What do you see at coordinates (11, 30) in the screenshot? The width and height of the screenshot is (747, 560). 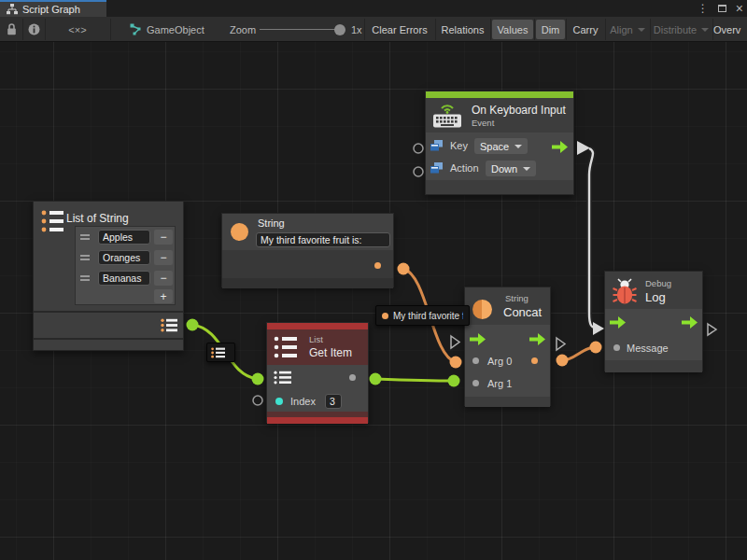 I see `lock-icon` at bounding box center [11, 30].